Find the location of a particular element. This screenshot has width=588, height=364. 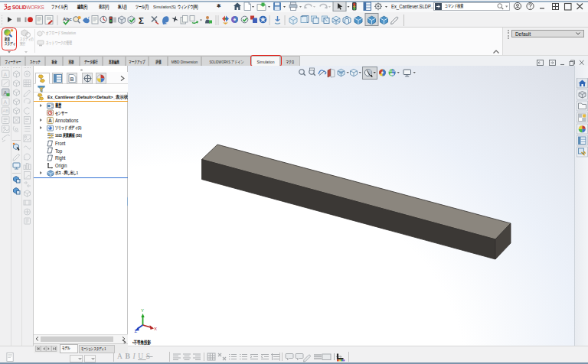

svg-text: Y is located at coordinates (142, 310).